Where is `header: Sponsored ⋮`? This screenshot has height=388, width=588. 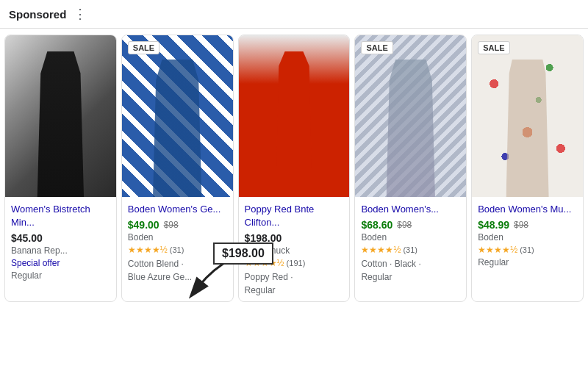 header: Sponsored ⋮ is located at coordinates (294, 15).